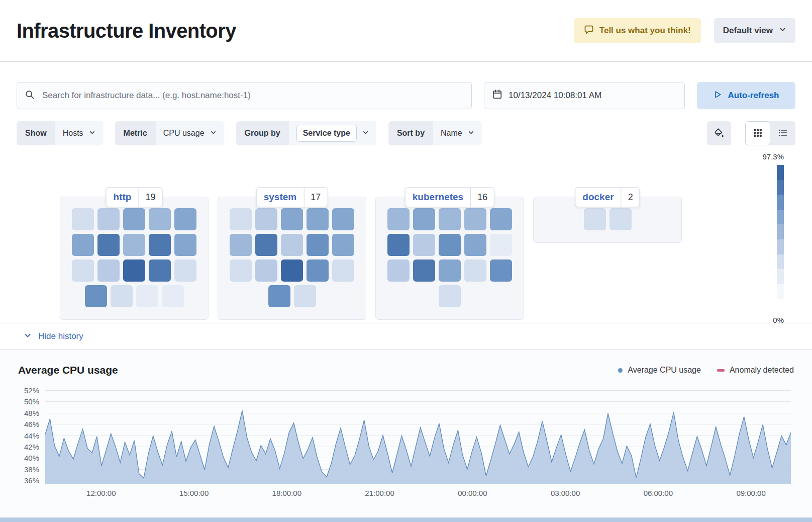 This screenshot has height=522, width=812. What do you see at coordinates (472, 493) in the screenshot?
I see `x-axis-label: 00:00:00` at bounding box center [472, 493].